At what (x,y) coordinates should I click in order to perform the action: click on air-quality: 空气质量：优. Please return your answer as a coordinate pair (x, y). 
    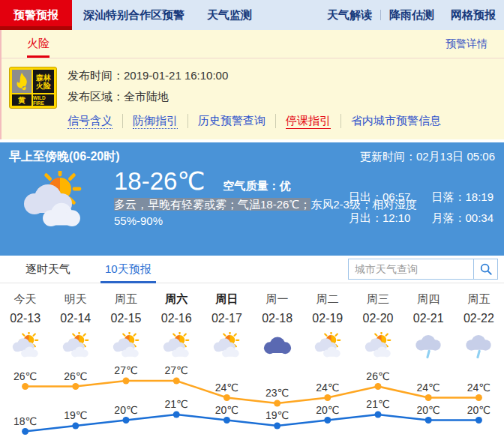
    Looking at the image, I should click on (256, 186).